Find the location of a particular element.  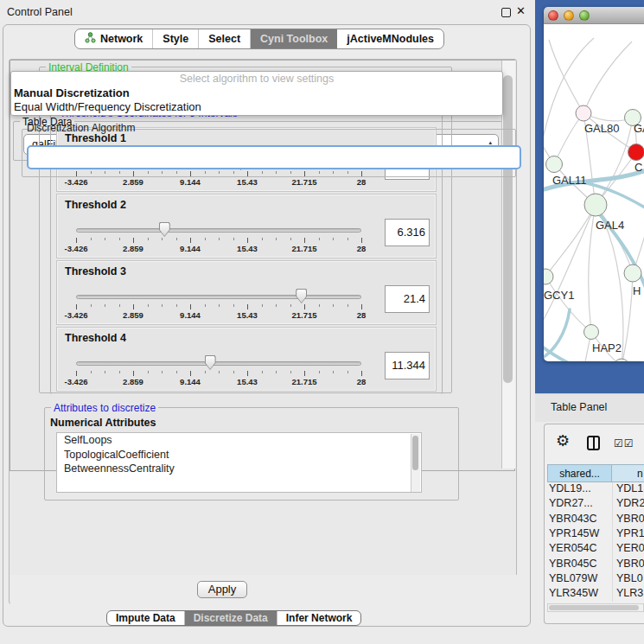

tab-label: jActiveMNodules is located at coordinates (391, 39).